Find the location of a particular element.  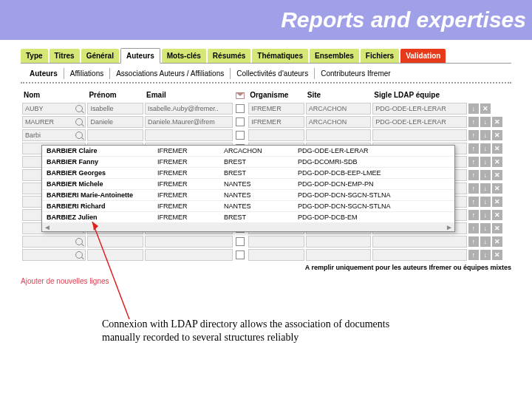

prenom-input: Isabelle is located at coordinates (115, 109).